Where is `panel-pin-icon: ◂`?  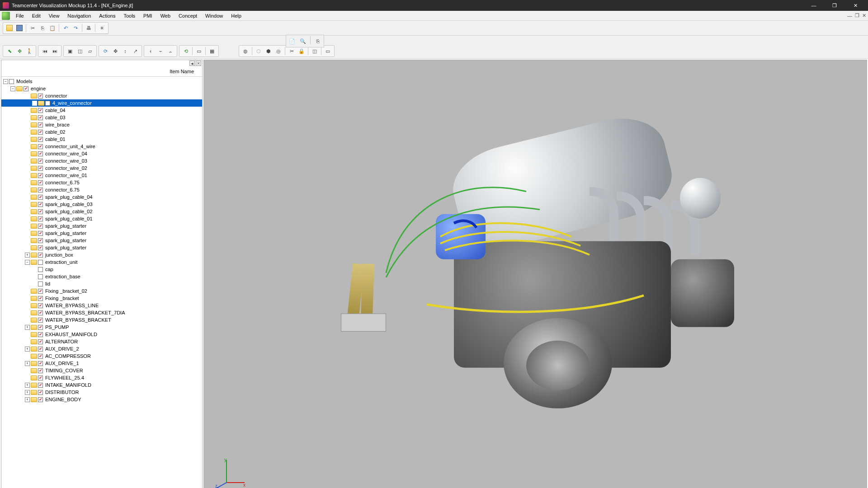 panel-pin-icon: ◂ is located at coordinates (192, 63).